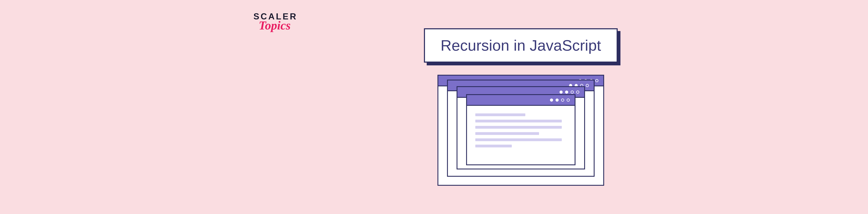 This screenshot has height=214, width=868. What do you see at coordinates (521, 45) in the screenshot?
I see `title-box: Recursion in JavaScript` at bounding box center [521, 45].